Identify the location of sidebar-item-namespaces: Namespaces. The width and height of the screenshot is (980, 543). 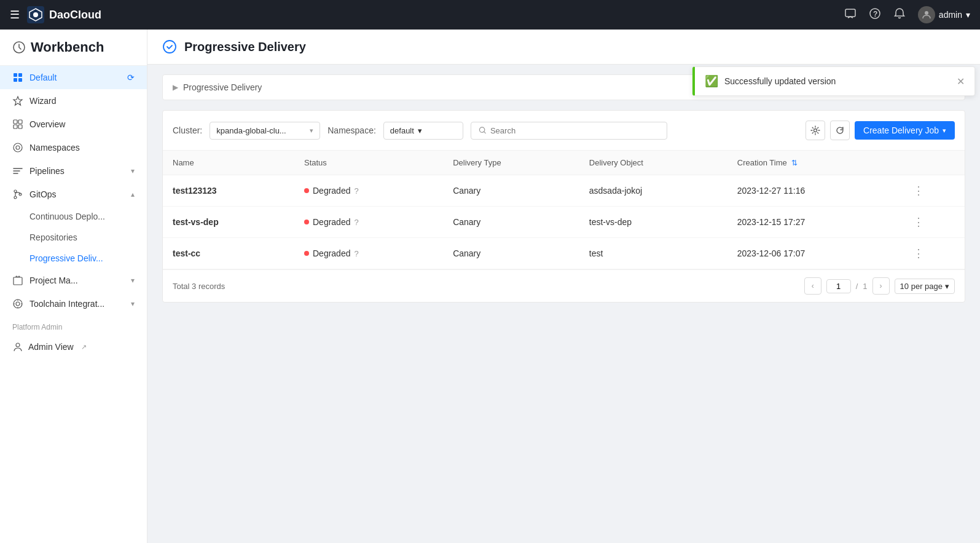
(74, 148).